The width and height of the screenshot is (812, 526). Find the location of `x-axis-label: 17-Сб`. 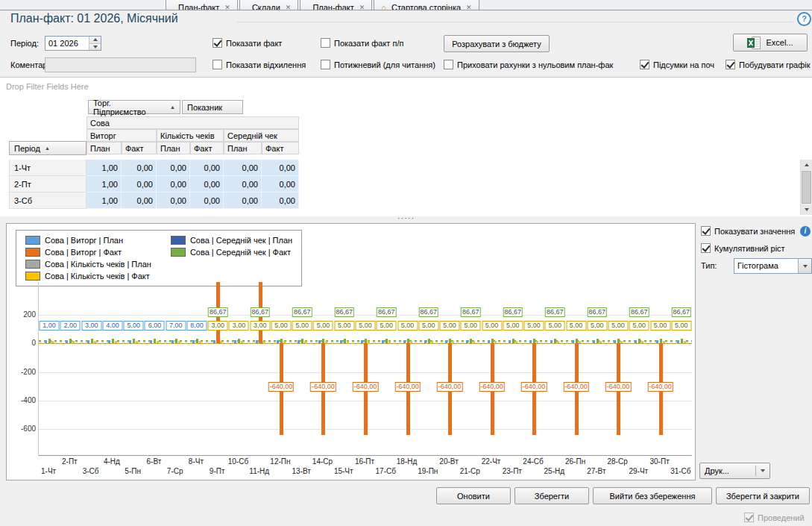

x-axis-label: 17-Сб is located at coordinates (386, 472).